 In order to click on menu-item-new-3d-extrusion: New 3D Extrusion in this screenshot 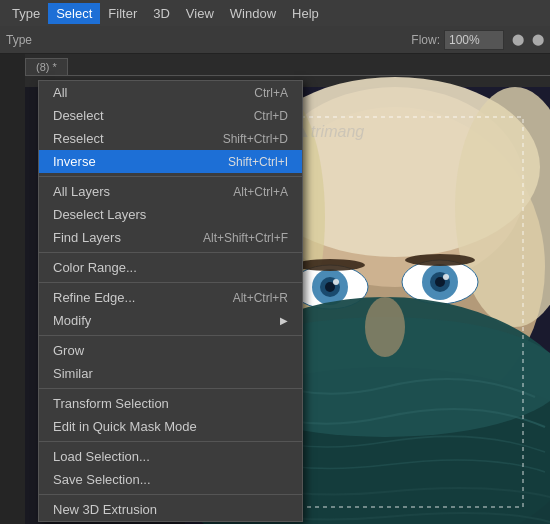, I will do `click(170, 510)`.